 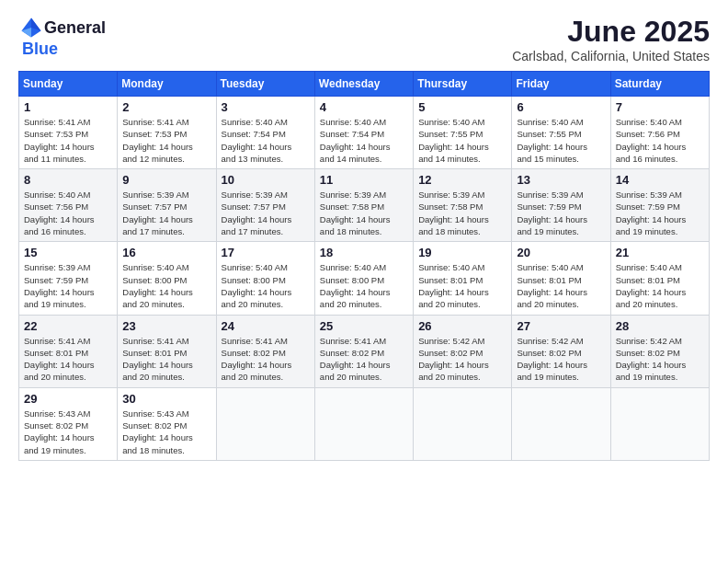 What do you see at coordinates (660, 132) in the screenshot?
I see `calendar-cell: 7Sunrise: 5:40 AM Sunset: 7:56 PM Daylig…` at bounding box center [660, 132].